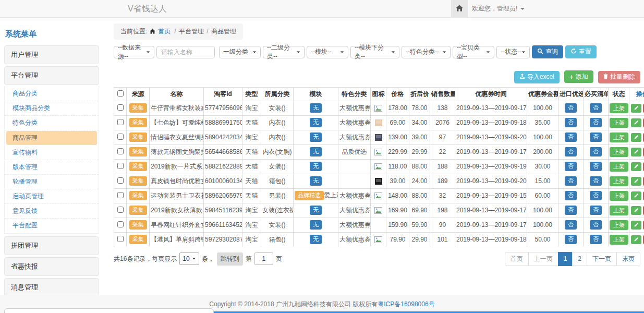 The height and width of the screenshot is (313, 644). I want to click on sidebar-item-1: 平台管理, so click(52, 76).